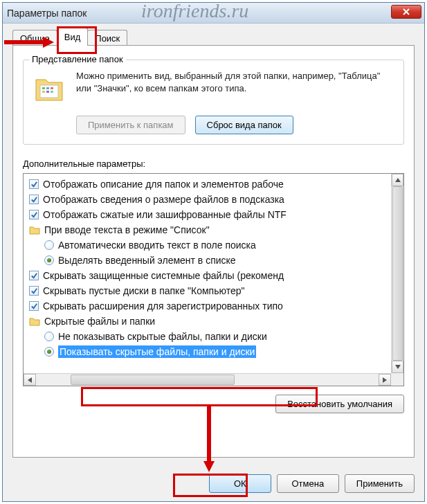 The image size is (427, 504). I want to click on tree-item-show-size: Отображать сведения о размере файлов в п…, so click(215, 199).